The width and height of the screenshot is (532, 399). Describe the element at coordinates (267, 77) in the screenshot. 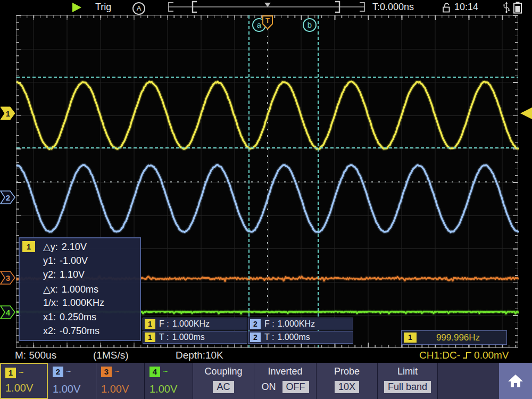

I see `cursor-y2-line` at that location.